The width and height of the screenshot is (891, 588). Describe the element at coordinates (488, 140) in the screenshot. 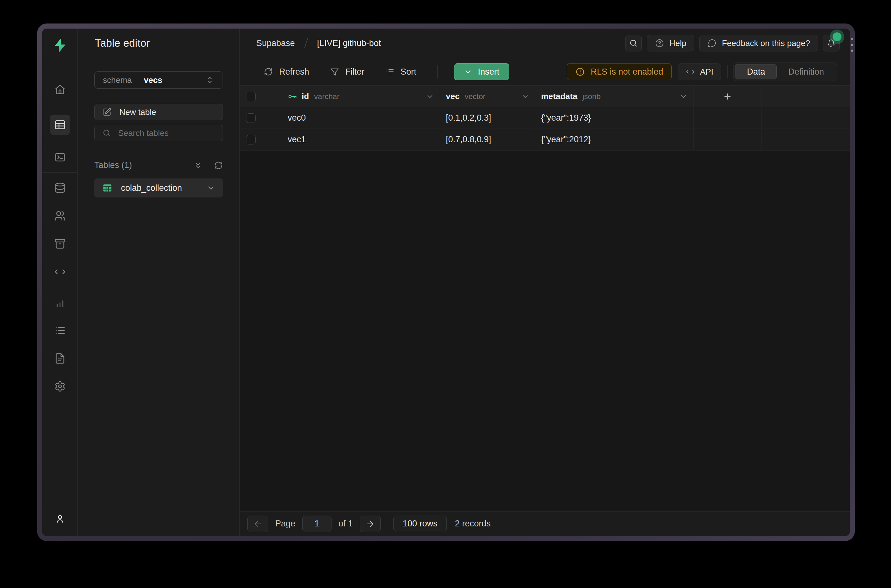

I see `cell-vec: [0.7,0.8,0.9]` at that location.